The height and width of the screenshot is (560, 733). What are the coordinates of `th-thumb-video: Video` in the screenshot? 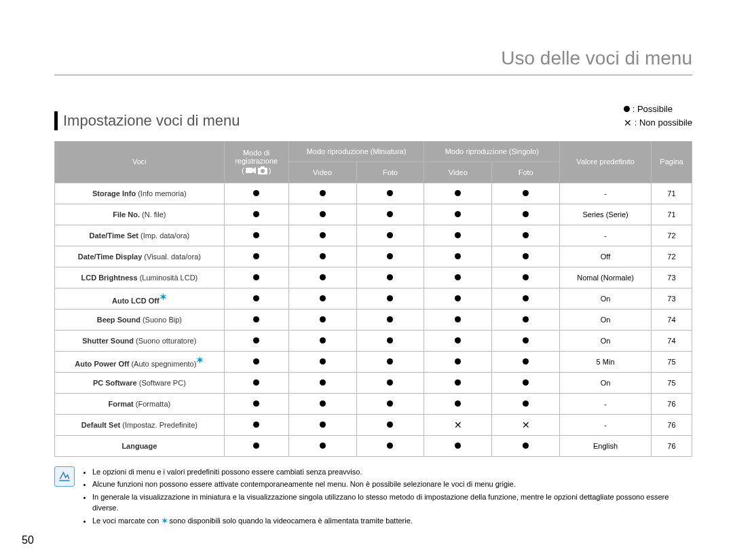 It's located at (322, 172).